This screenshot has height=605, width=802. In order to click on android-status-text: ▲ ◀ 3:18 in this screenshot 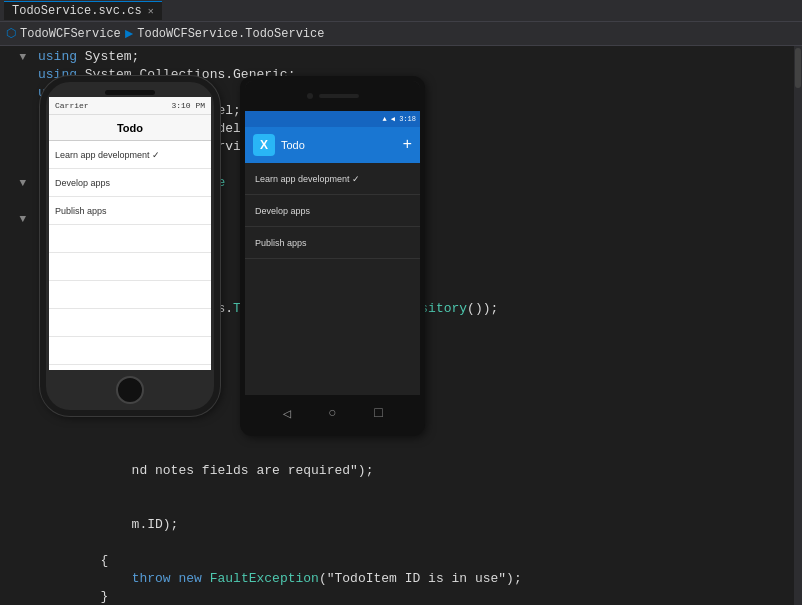, I will do `click(399, 119)`.